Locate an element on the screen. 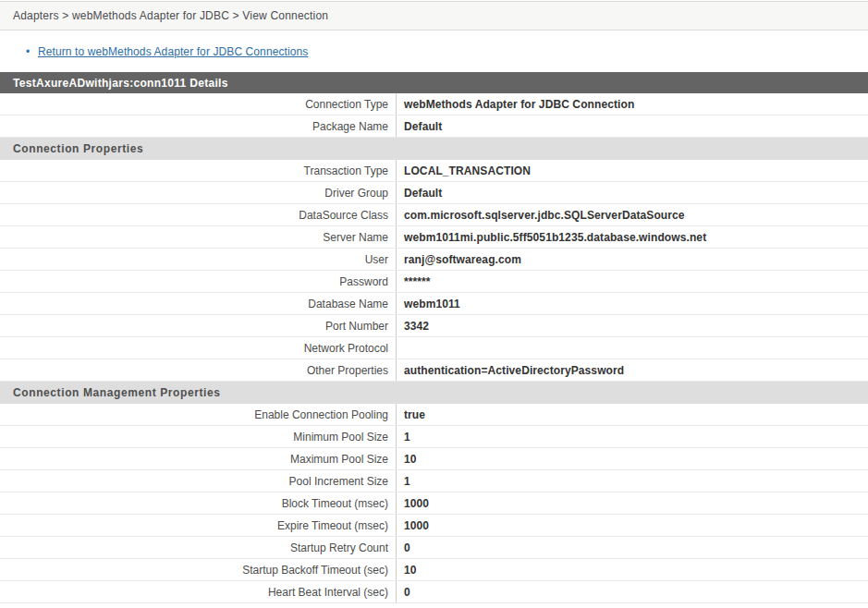 The height and width of the screenshot is (608, 868). row-value: com.microsoft.sqlserver.jdbc.SQLServerDa… is located at coordinates (632, 214).